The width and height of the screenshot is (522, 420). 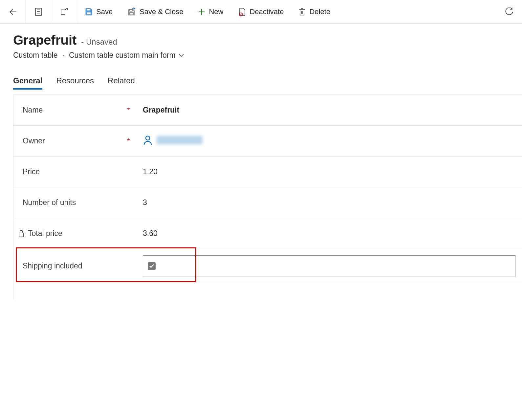 I want to click on form-tabs: General Resources Related, so click(x=268, y=82).